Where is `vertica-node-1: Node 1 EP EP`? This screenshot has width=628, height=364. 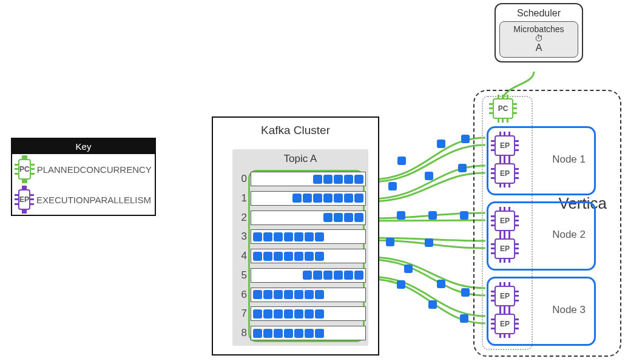
vertica-node-1: Node 1 EP EP is located at coordinates (541, 161).